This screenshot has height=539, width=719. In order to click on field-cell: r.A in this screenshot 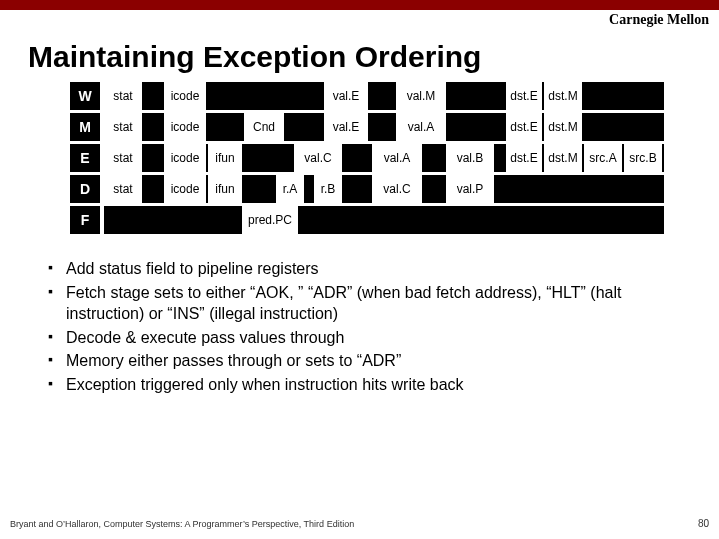, I will do `click(290, 189)`.